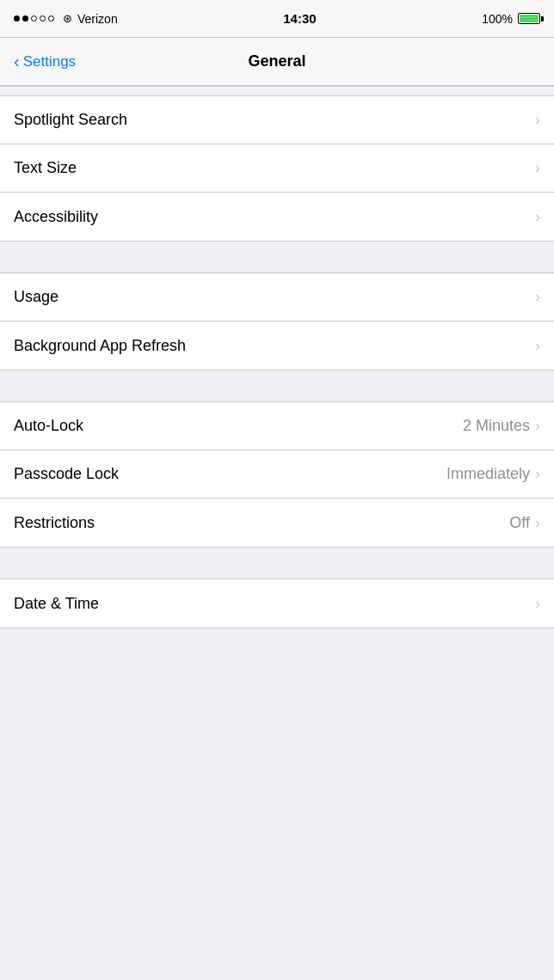 Image resolution: width=554 pixels, height=980 pixels. I want to click on auto-lock-row: Auto-Lock 2 Minutes ›, so click(277, 426).